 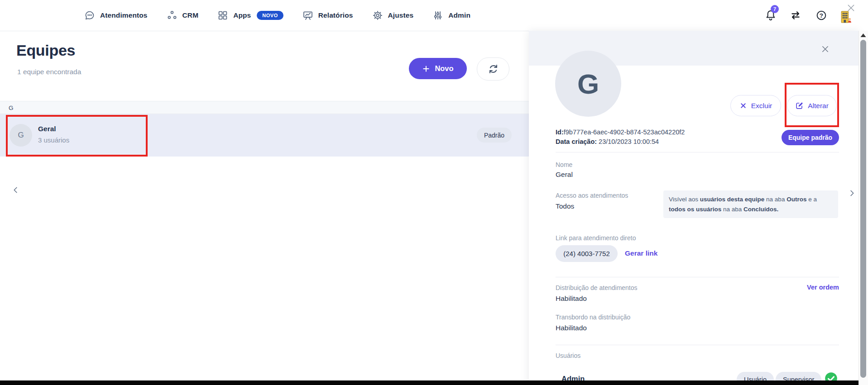 I want to click on team-id-value: f9b777ea-6aec-4902-b874-523ac04220f2, so click(x=624, y=132).